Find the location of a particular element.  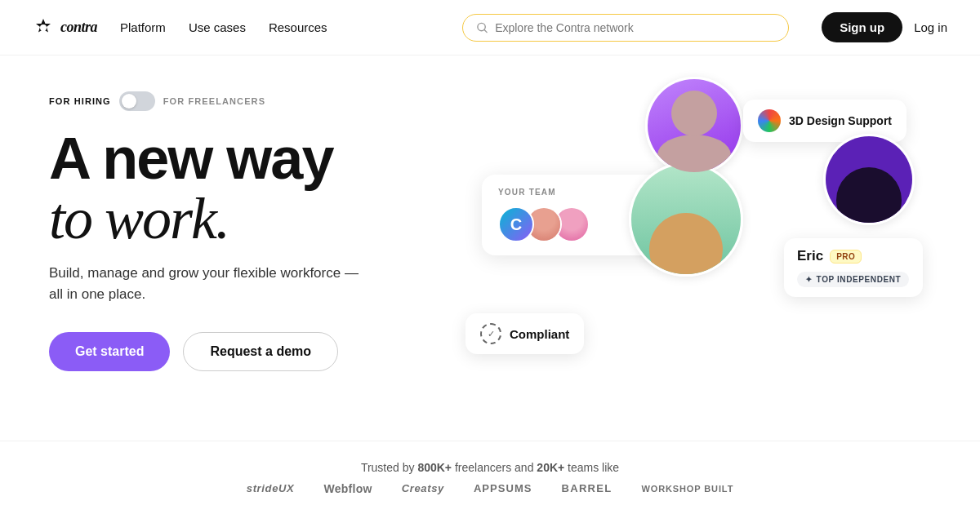

hero-title-line2: to work. is located at coordinates (139, 219).